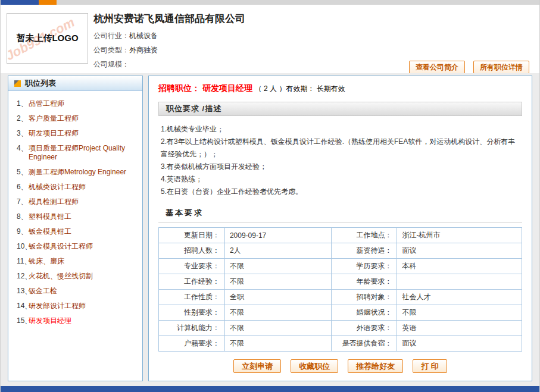 The image size is (540, 392). Describe the element at coordinates (20, 2) in the screenshot. I see `topbar-blue-segment` at that location.